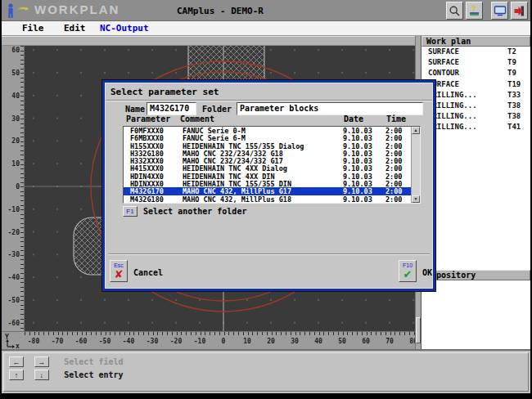 This screenshot has height=399, width=532. What do you see at coordinates (408, 275) in the screenshot?
I see `ok-check-icon: ✔` at bounding box center [408, 275].